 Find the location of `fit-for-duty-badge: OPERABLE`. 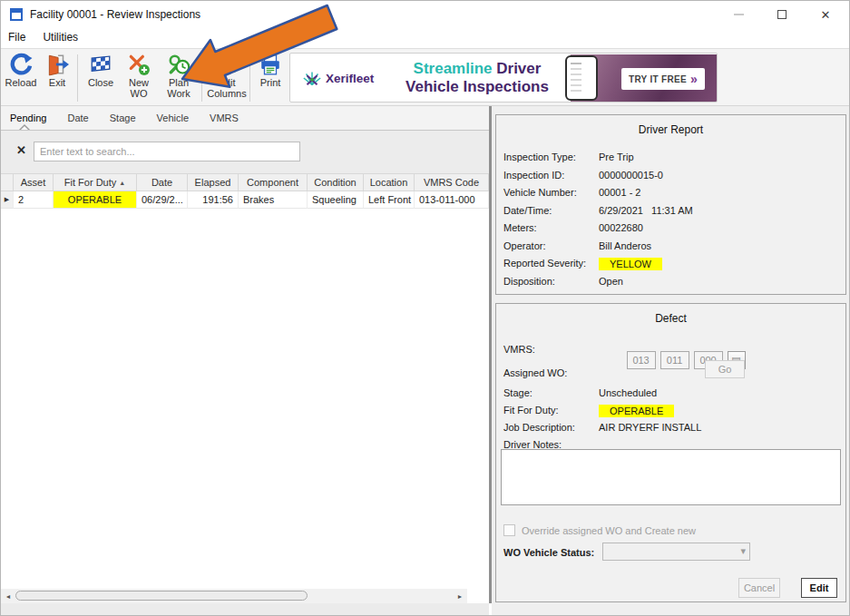

fit-for-duty-badge: OPERABLE is located at coordinates (637, 411).